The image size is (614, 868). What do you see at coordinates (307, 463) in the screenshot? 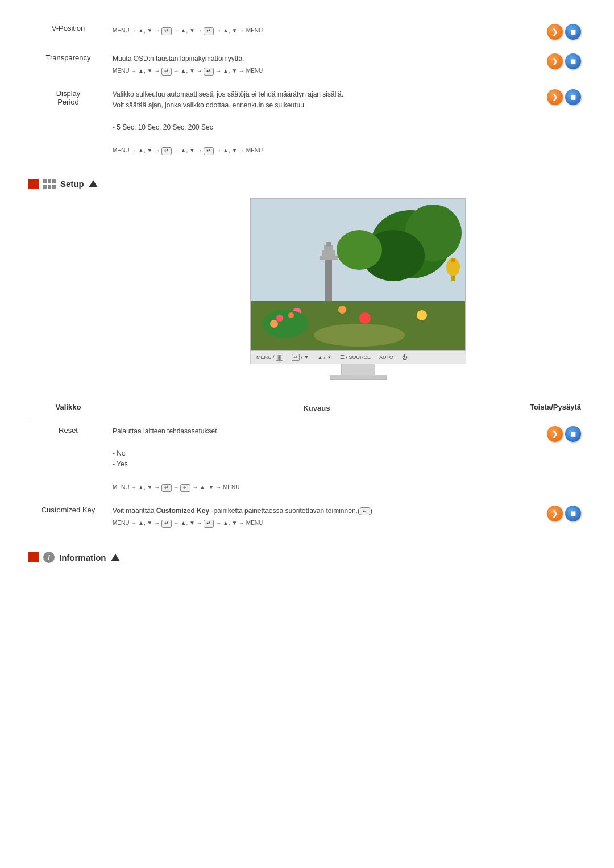
I see `setup-section: Valikko Kuvaus Toista/Pysäytä Reset Pala…` at bounding box center [307, 463].